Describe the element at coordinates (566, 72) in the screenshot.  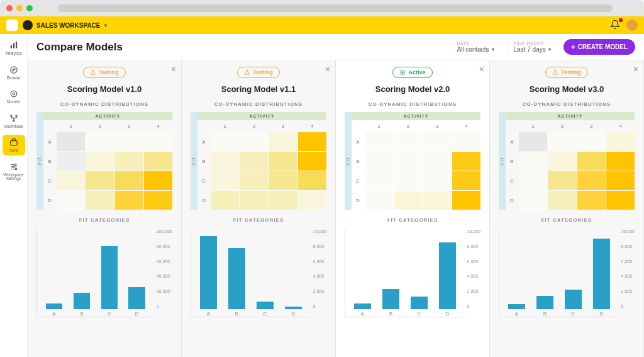
I see `model-status-pill: Testing` at that location.